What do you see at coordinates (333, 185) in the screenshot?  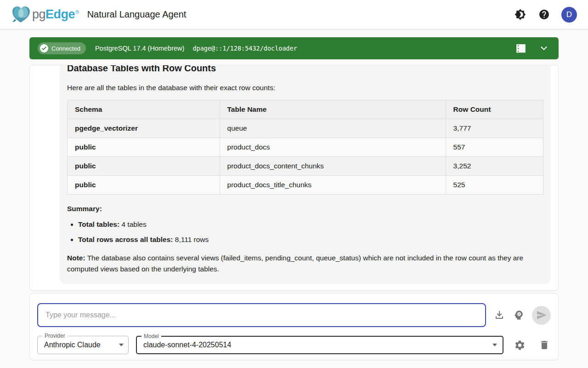 I see `table-cell: product_docs_title_chunks` at bounding box center [333, 185].